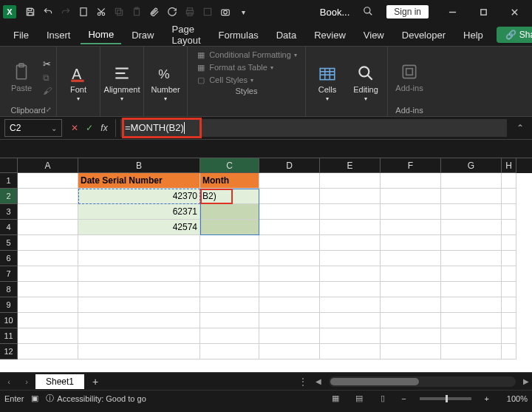 The image size is (532, 412). What do you see at coordinates (350, 180) in the screenshot?
I see `cell-E1` at bounding box center [350, 180].